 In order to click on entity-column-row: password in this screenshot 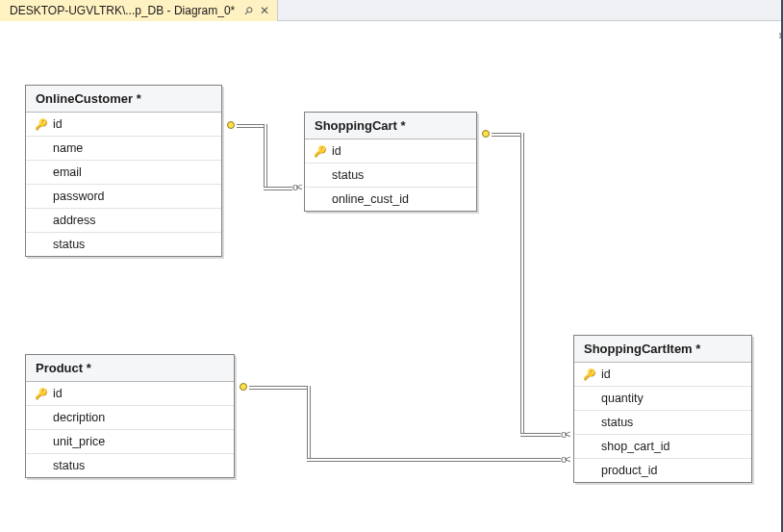, I will do `click(123, 196)`.